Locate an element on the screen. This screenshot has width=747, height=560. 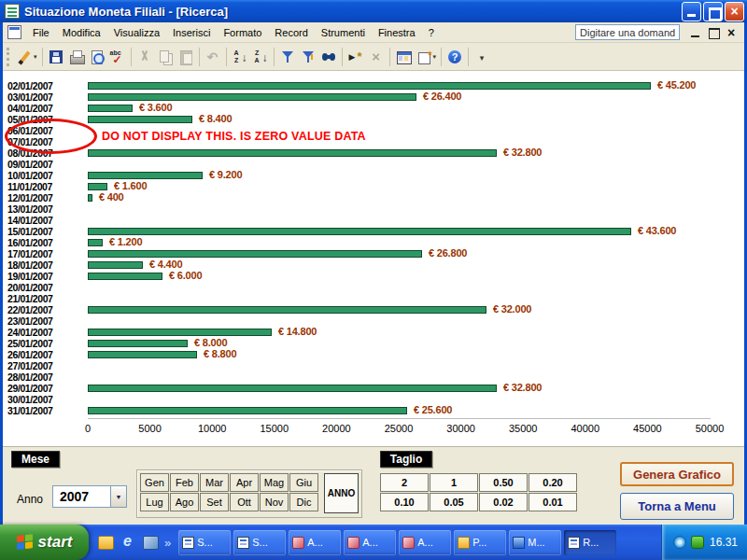
anno-label: Anno is located at coordinates (30, 499).